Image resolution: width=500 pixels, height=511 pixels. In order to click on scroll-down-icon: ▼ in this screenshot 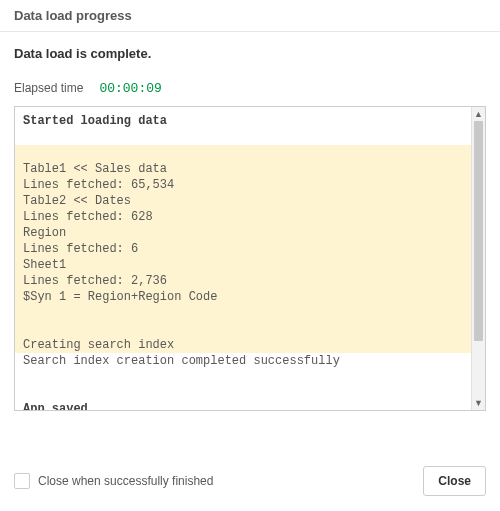, I will do `click(478, 403)`.